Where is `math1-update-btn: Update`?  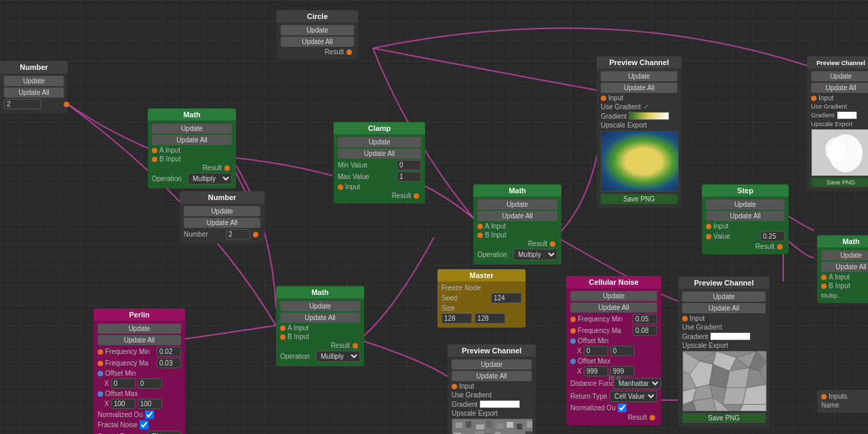 math1-update-btn: Update is located at coordinates (192, 129).